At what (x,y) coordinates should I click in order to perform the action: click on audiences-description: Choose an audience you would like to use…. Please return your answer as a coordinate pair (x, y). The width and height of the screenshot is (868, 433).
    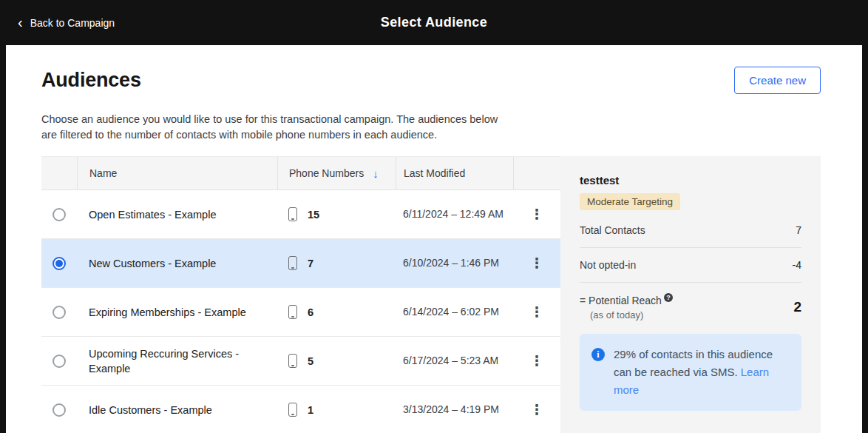
    Looking at the image, I should click on (272, 127).